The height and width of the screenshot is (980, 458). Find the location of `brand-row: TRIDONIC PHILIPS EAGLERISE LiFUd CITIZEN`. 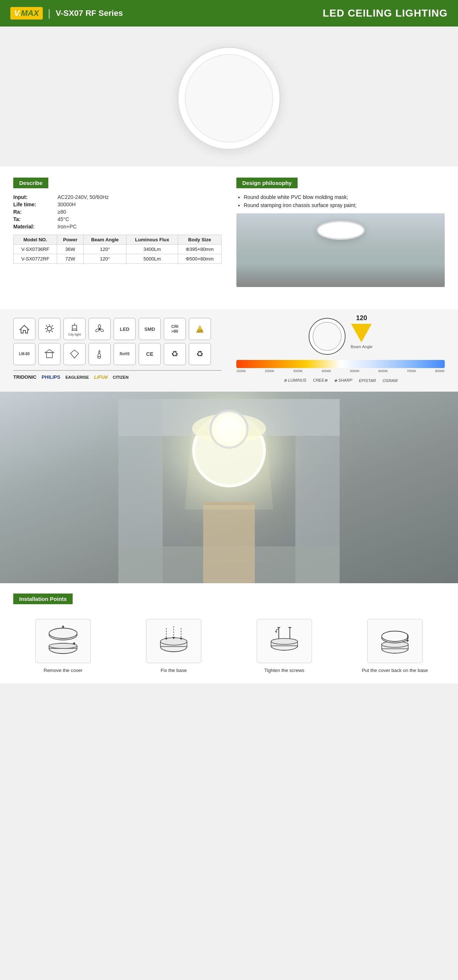

brand-row: TRIDONIC PHILIPS EAGLERISE LiFUd CITIZEN is located at coordinates (117, 375).